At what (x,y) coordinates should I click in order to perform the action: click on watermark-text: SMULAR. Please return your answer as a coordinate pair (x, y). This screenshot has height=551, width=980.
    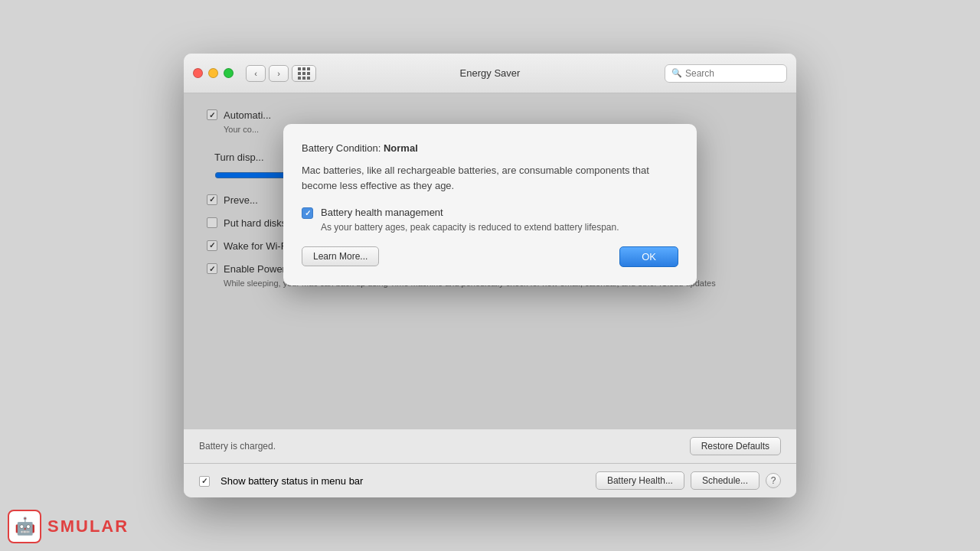
    Looking at the image, I should click on (88, 527).